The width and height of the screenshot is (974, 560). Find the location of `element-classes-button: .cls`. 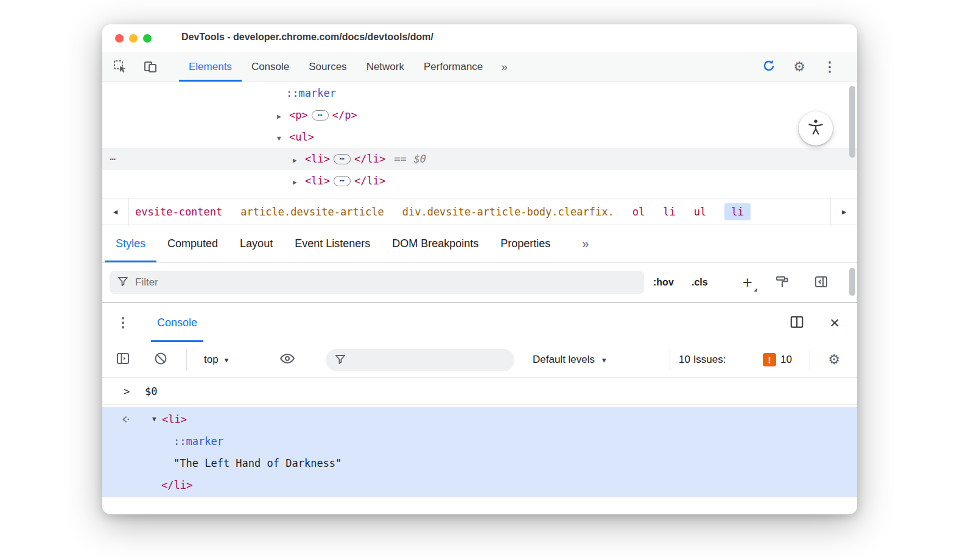

element-classes-button: .cls is located at coordinates (700, 282).